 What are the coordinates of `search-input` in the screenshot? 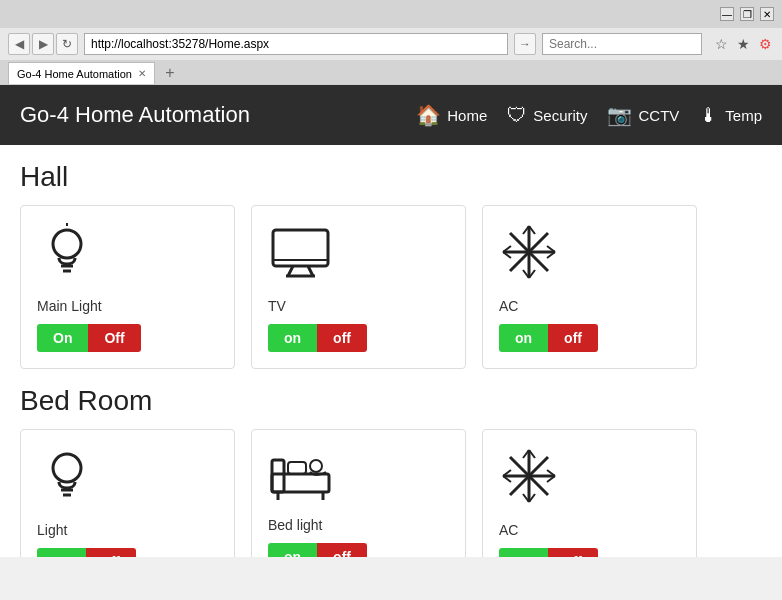 It's located at (622, 44).